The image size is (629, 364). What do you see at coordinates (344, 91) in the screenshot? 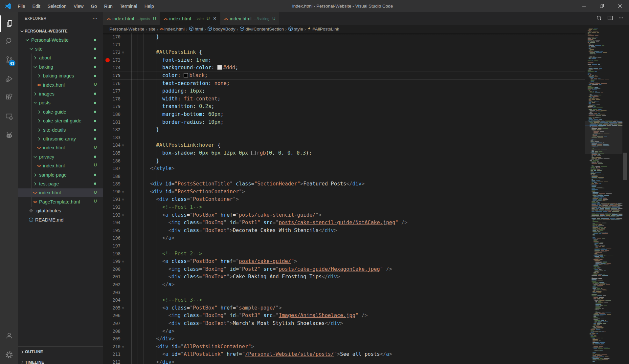
I see `code-line-177: 177padding: 16px;` at bounding box center [344, 91].